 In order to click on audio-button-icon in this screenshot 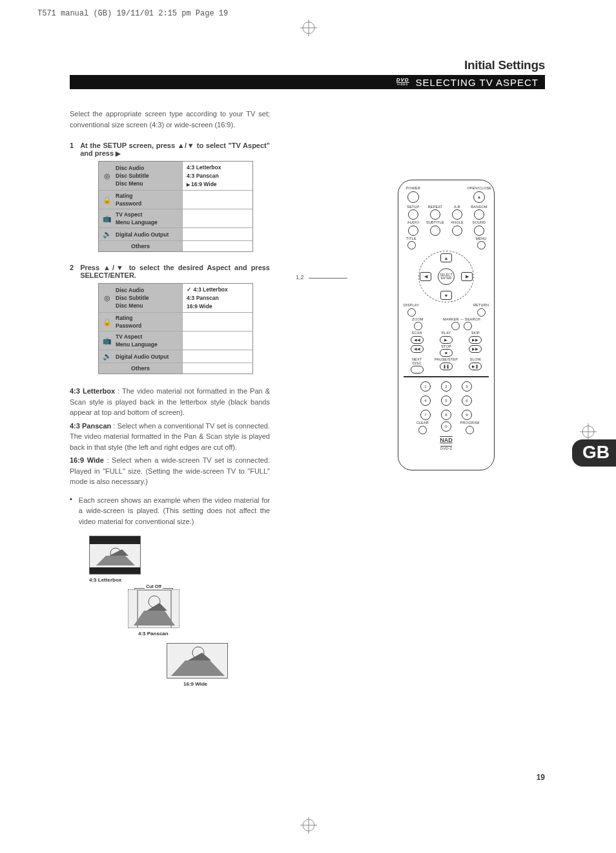, I will do `click(413, 231)`.